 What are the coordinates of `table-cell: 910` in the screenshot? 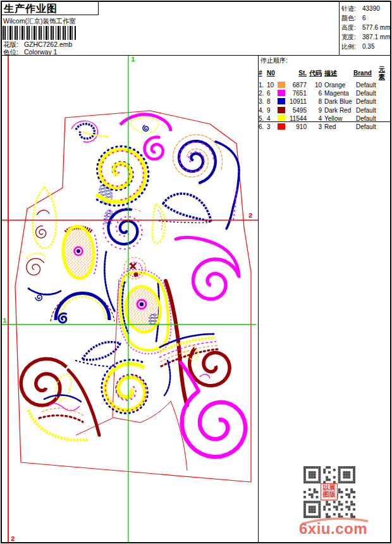 It's located at (297, 127).